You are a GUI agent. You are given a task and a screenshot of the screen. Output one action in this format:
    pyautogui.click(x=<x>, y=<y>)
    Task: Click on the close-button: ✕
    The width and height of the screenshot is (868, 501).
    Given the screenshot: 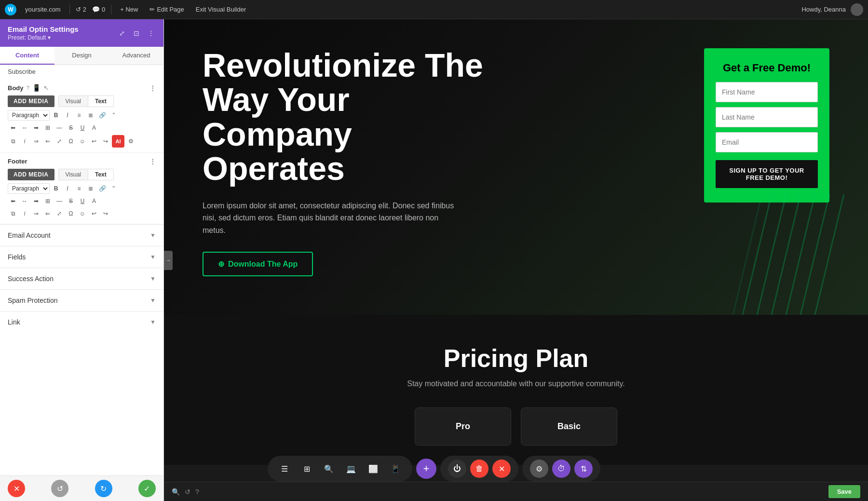 What is the action you would take?
    pyautogui.click(x=16, y=488)
    